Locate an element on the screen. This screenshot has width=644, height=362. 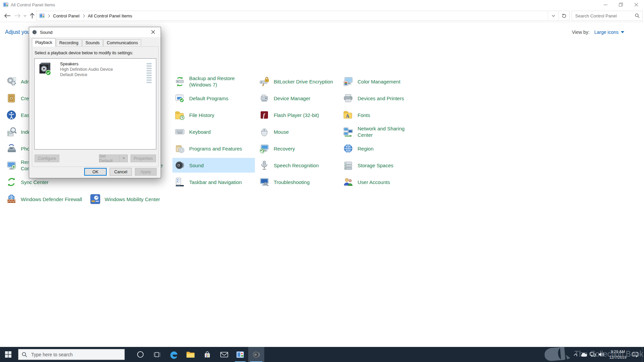
back-button is located at coordinates (7, 16).